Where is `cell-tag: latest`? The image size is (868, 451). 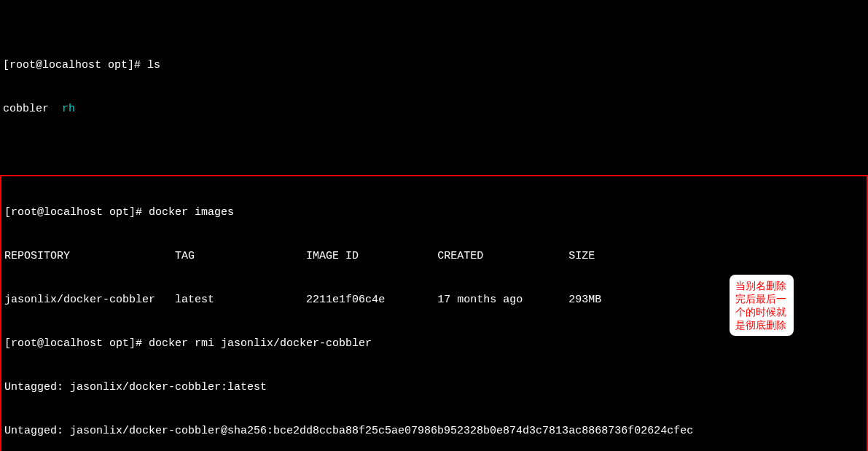
cell-tag: latest is located at coordinates (195, 300).